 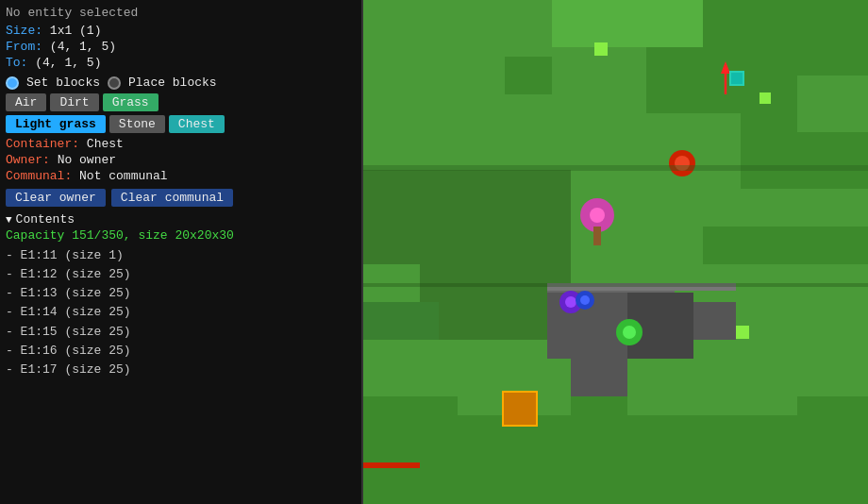 I want to click on capacity-line: Capacity 151/350, size 20x20x30, so click(x=181, y=236).